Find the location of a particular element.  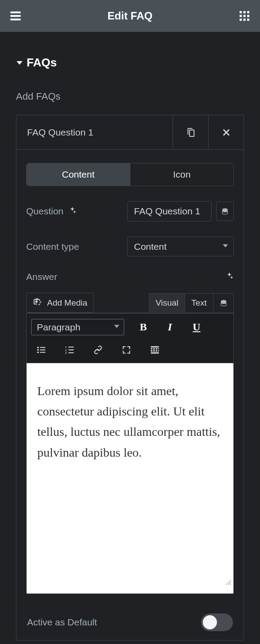

content-type-label: Content type is located at coordinates (77, 247).